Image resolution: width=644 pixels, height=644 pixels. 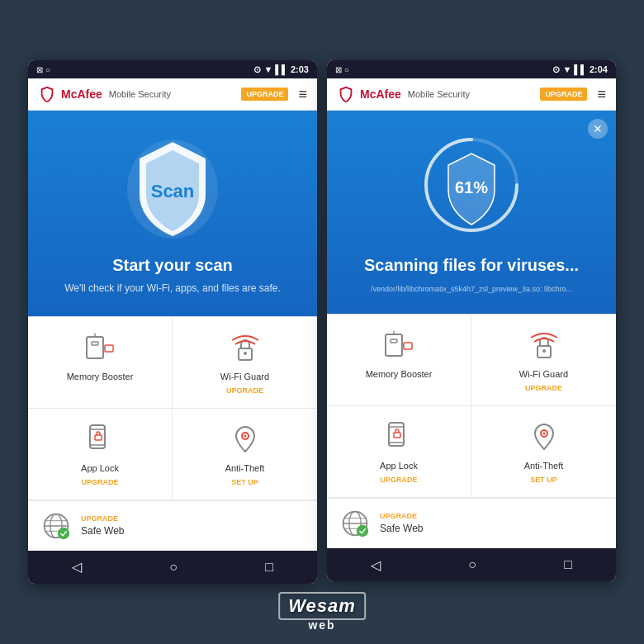 I want to click on memory-booster-cell-2: Memory Booster, so click(x=400, y=360).